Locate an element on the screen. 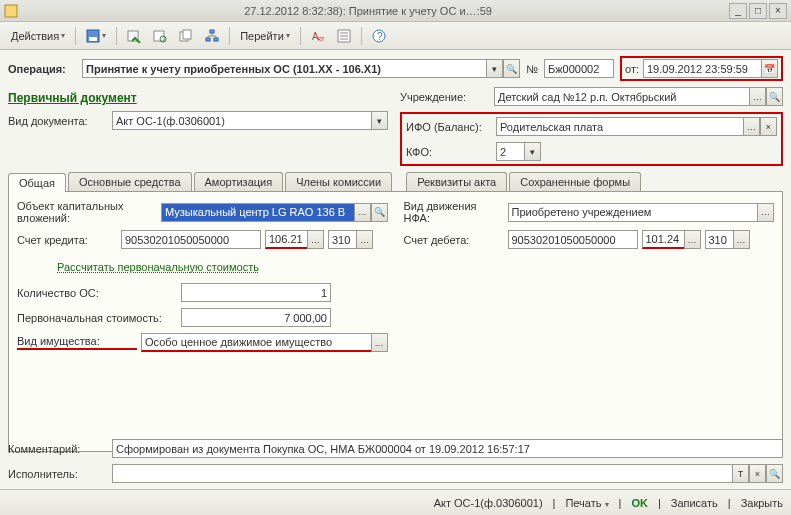  inst-label: Учреждение: is located at coordinates (445, 97).